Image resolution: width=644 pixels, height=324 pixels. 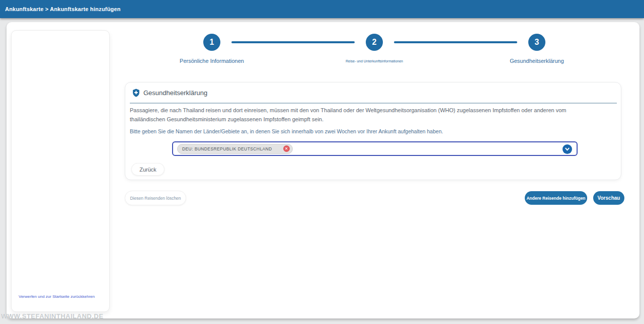 What do you see at coordinates (374, 42) in the screenshot?
I see `step-2-circle: 2` at bounding box center [374, 42].